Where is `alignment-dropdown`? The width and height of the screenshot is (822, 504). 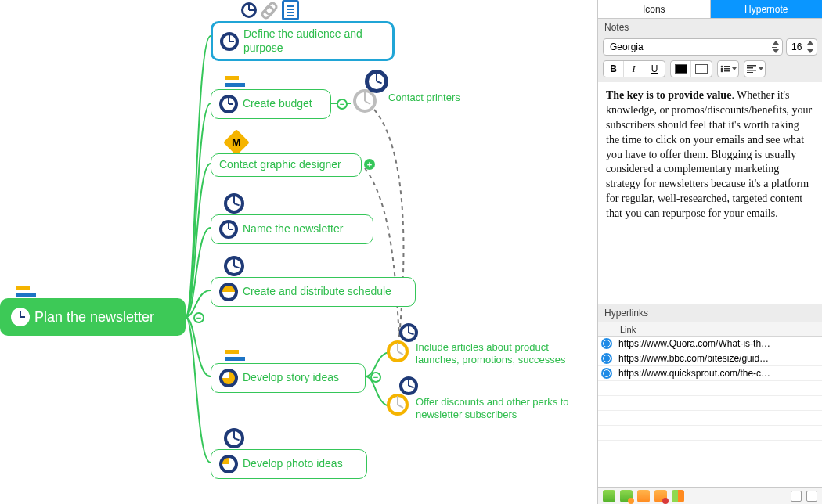 alignment-dropdown is located at coordinates (755, 69).